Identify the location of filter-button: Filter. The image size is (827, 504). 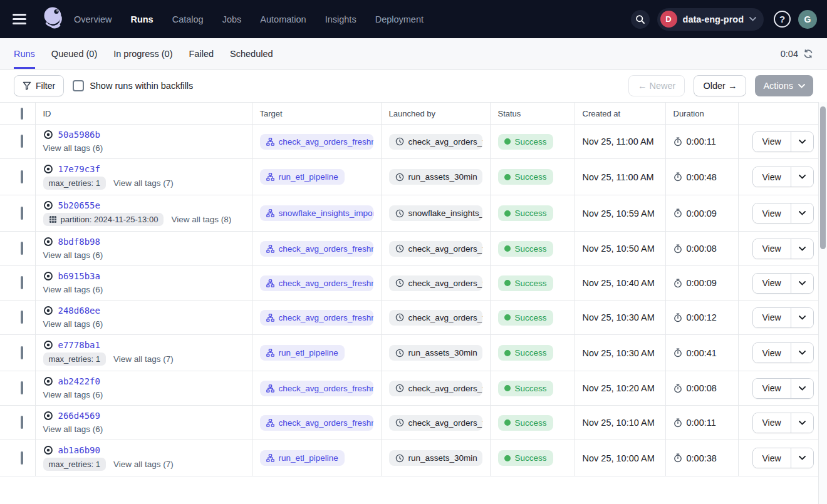
(39, 86).